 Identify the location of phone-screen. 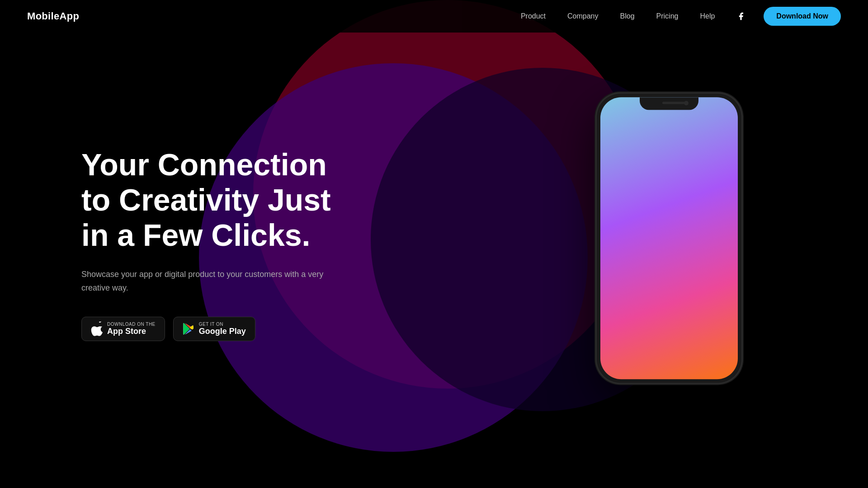
(669, 238).